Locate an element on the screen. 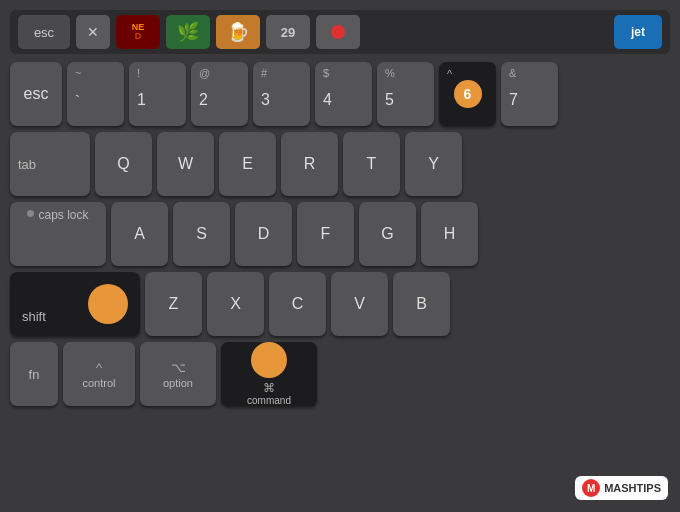 This screenshot has height=512, width=680. key-control: ^ control is located at coordinates (99, 374).